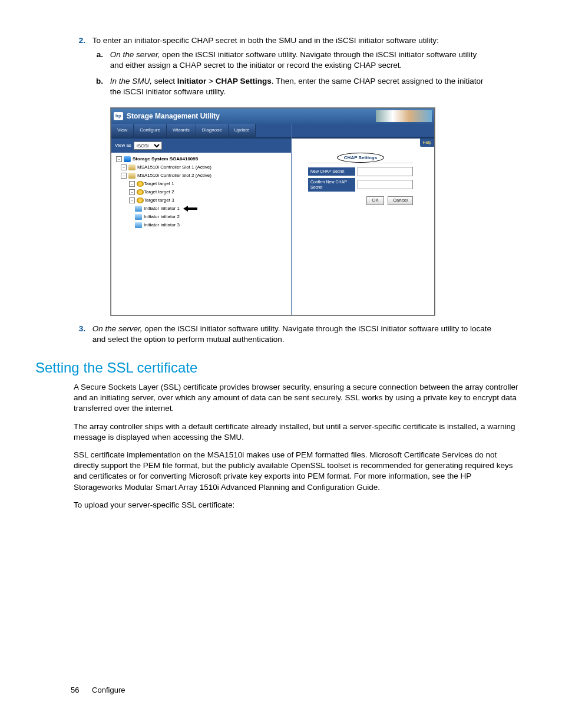 This screenshot has width=562, height=728. What do you see at coordinates (293, 41) in the screenshot?
I see `step-2-text: To enter an initiator-specific CHAP secr…` at bounding box center [293, 41].